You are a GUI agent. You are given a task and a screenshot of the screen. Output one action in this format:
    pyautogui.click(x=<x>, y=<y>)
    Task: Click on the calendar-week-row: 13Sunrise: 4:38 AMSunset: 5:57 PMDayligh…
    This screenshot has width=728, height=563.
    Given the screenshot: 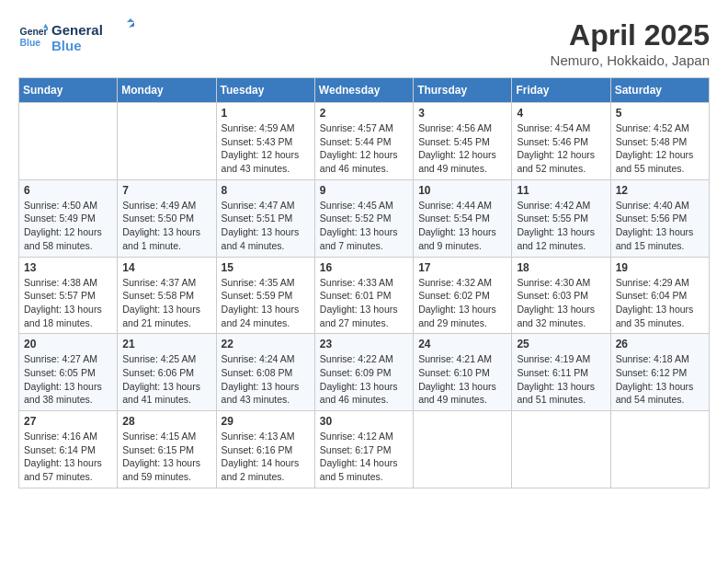 What is the action you would take?
    pyautogui.click(x=364, y=295)
    